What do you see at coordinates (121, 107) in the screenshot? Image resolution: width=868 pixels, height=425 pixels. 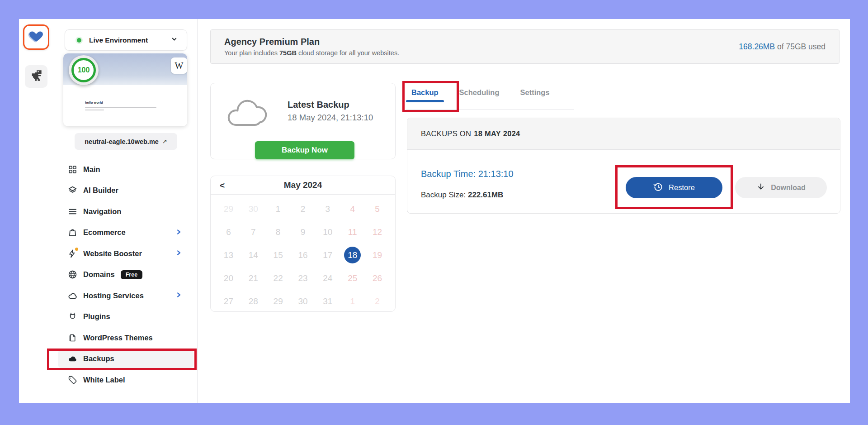 I see `site-preview-textline` at bounding box center [121, 107].